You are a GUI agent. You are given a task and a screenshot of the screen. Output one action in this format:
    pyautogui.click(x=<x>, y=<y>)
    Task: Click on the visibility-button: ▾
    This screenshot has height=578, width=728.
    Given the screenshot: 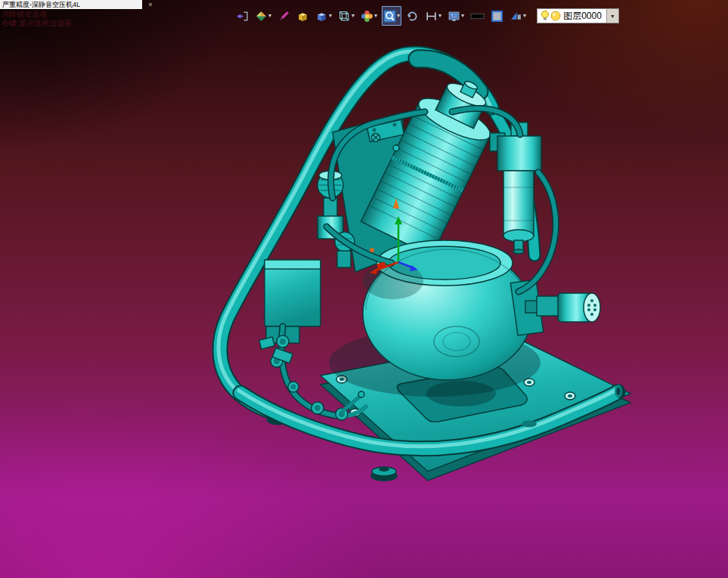 What is the action you would take?
    pyautogui.click(x=518, y=16)
    